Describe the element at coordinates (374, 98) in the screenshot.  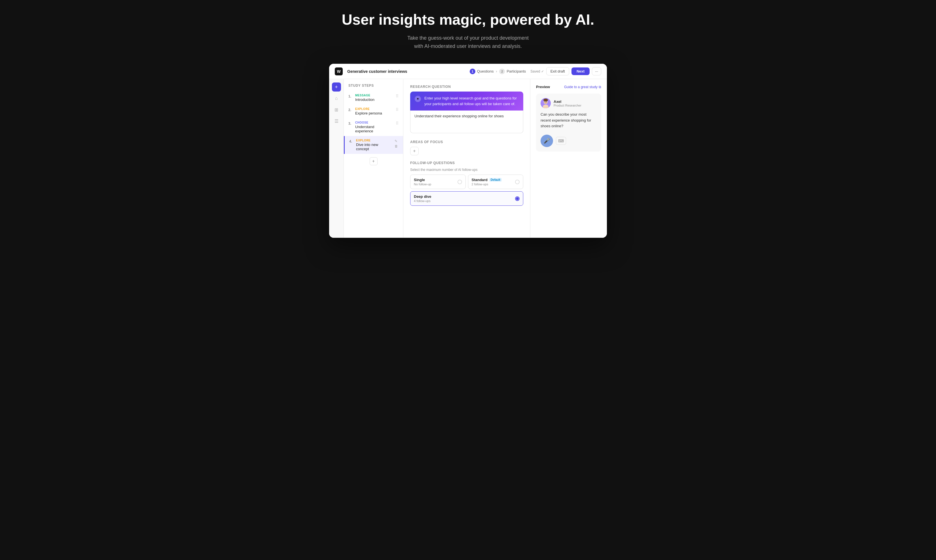
I see `step-item-1: 1. MESSAGE Introduction ⠿` at that location.